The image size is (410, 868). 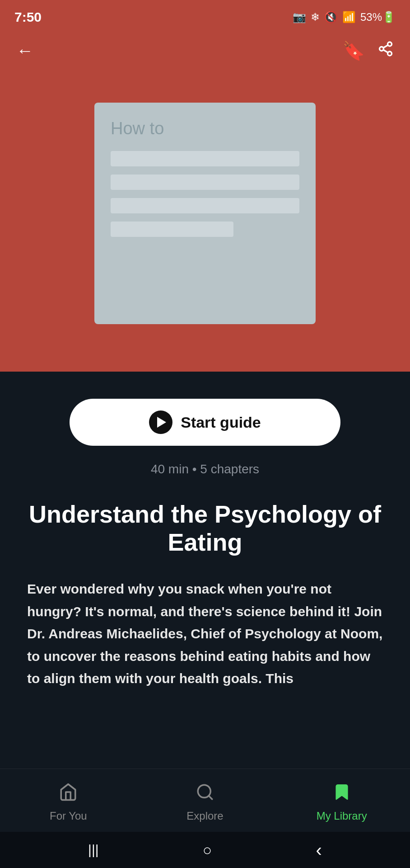 What do you see at coordinates (205, 800) in the screenshot?
I see `bottom-nav: For You Explore My Library` at bounding box center [205, 800].